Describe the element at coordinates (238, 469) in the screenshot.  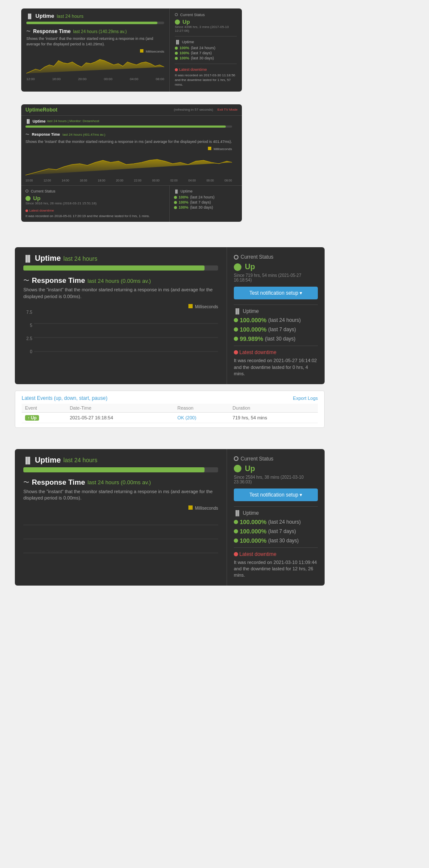
I see `card4-status-dot` at that location.